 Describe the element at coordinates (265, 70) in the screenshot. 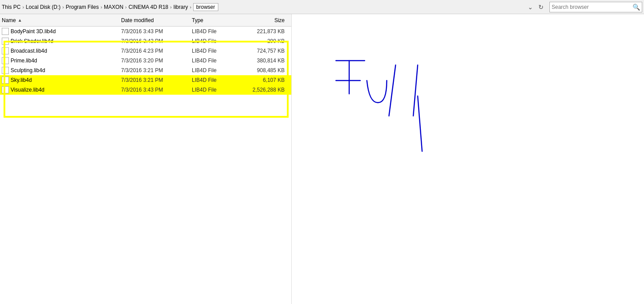

I see `file-size-cell: 908,485 KB` at that location.